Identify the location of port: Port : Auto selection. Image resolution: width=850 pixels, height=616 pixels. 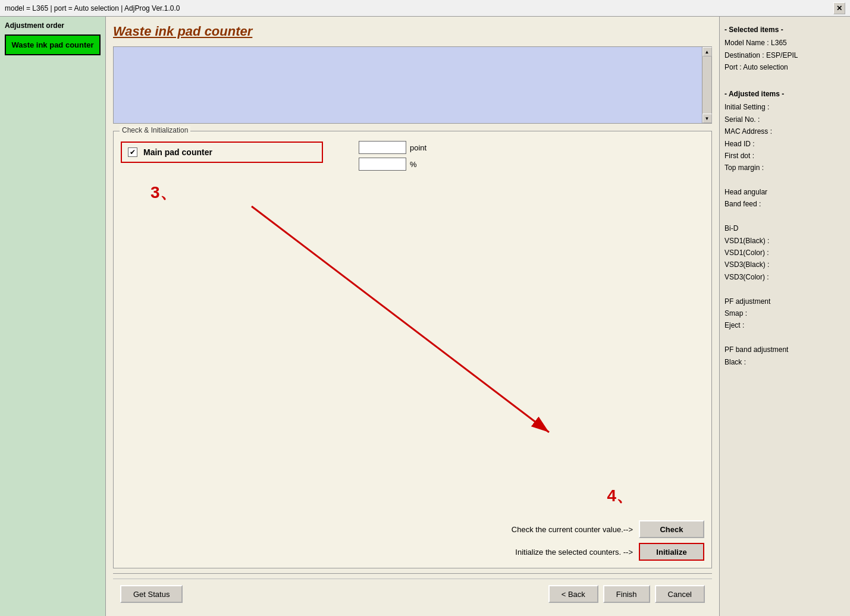
(785, 67).